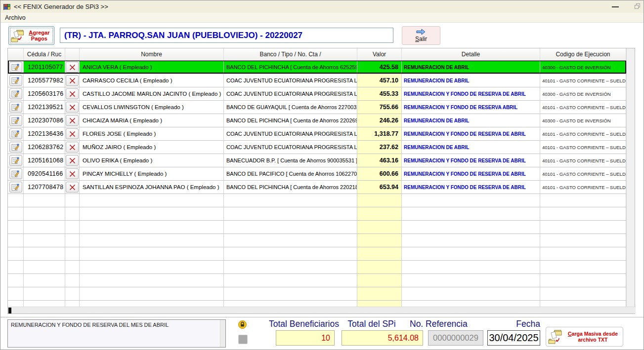 The width and height of the screenshot is (644, 350). I want to click on valor-cell: 237.62, so click(380, 147).